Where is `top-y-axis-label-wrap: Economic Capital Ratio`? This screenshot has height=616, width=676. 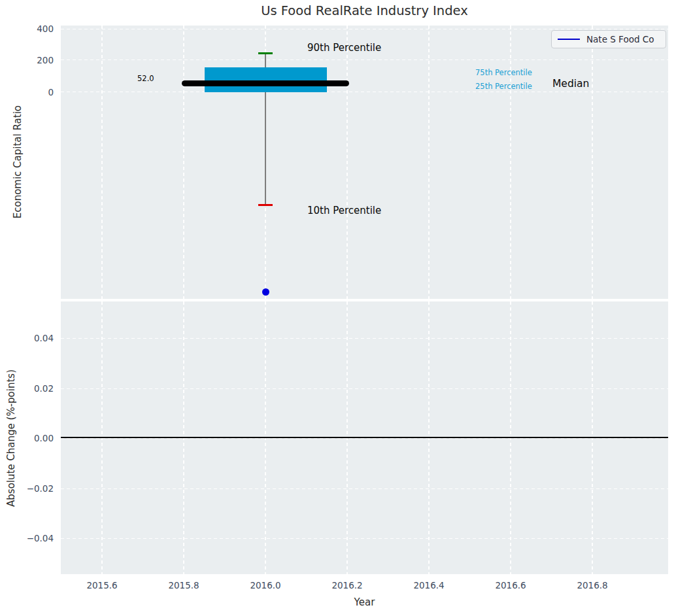
top-y-axis-label-wrap: Economic Capital Ratio is located at coordinates (18, 162).